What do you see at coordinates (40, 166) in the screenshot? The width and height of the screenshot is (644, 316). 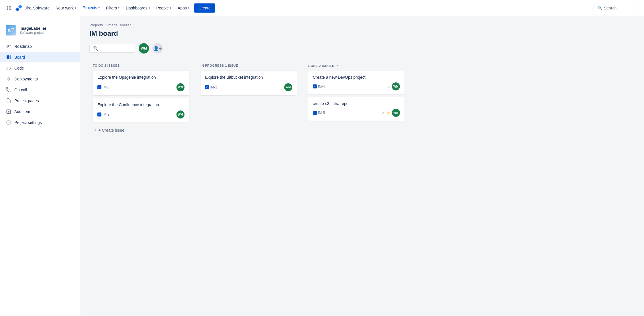 I see `sidebar: ImageLabeller Software project Roadmap` at bounding box center [40, 166].